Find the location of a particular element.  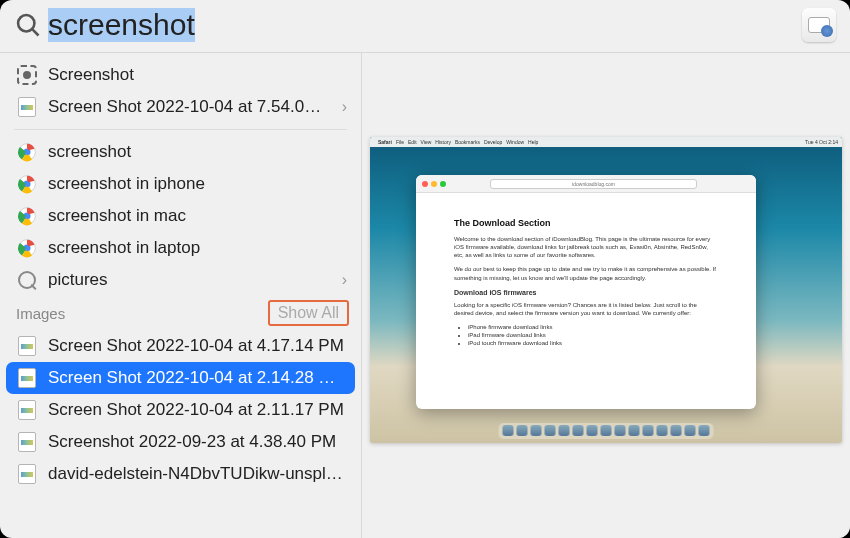

result-label: Screen Shot 2022-10-04 at 4.17.14 PM is located at coordinates (198, 346).